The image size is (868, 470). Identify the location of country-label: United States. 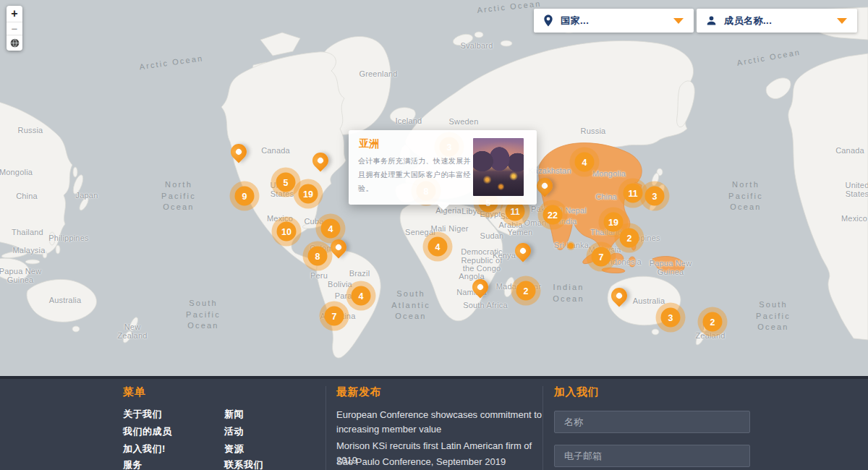
(856, 189).